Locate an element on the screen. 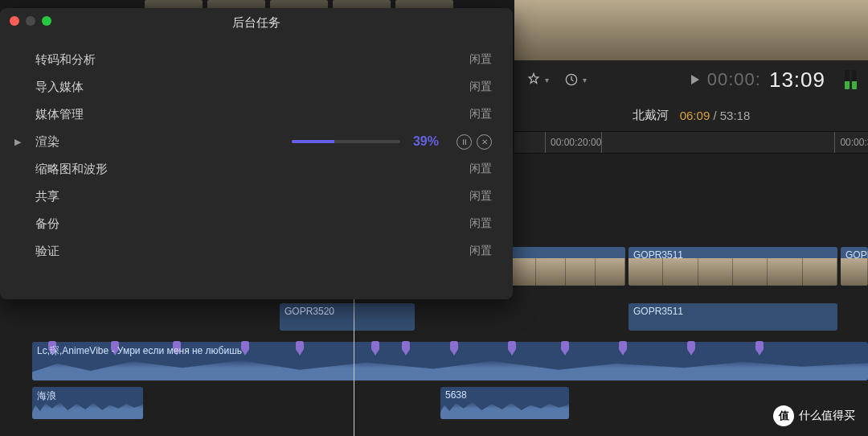 The image size is (868, 436). task-row-import: 导入媒体 闲置 is located at coordinates (256, 87).